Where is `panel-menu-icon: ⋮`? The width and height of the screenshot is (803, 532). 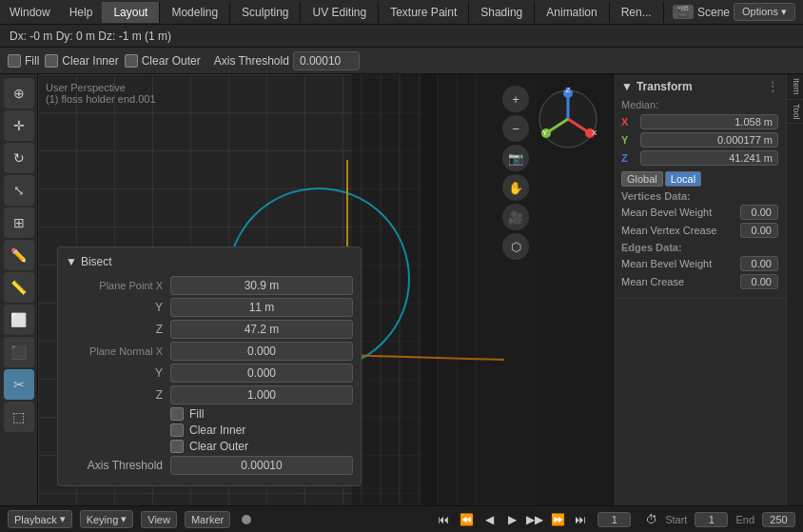 panel-menu-icon: ⋮ is located at coordinates (773, 87).